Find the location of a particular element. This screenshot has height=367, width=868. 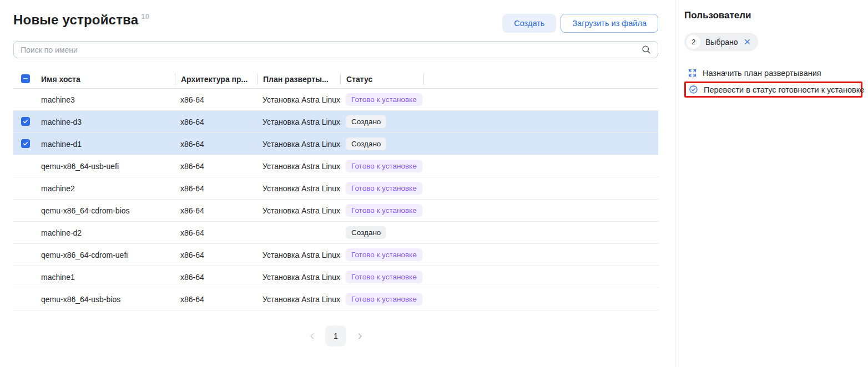

table-row: machine-d3 x86-64 Установка Astra Linux … is located at coordinates (336, 122).